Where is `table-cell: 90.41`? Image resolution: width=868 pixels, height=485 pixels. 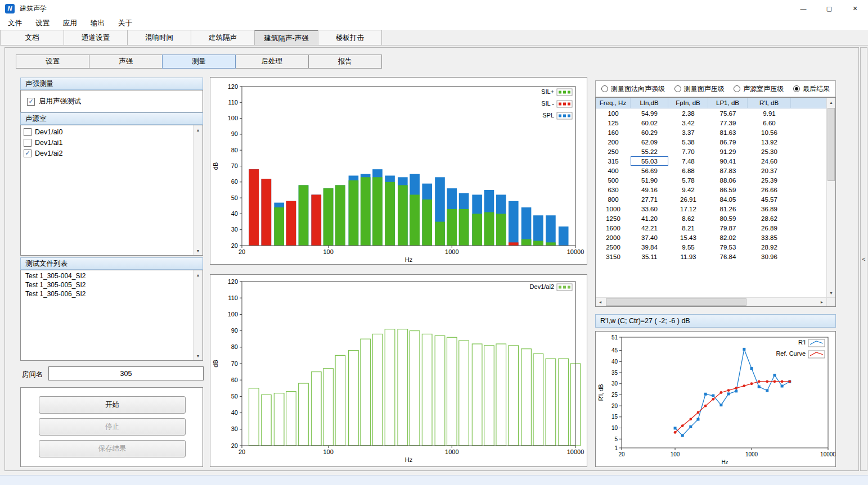
table-cell: 90.41 is located at coordinates (728, 161).